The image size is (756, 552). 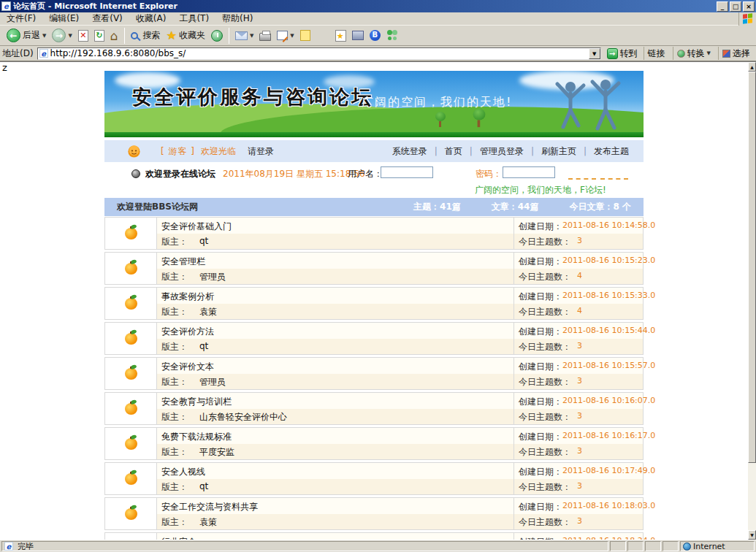 What do you see at coordinates (374, 339) in the screenshot?
I see `forum-row: 安全评价方法 版主： qt 创建日期： 2011-08-16 10:15:44.…` at bounding box center [374, 339].